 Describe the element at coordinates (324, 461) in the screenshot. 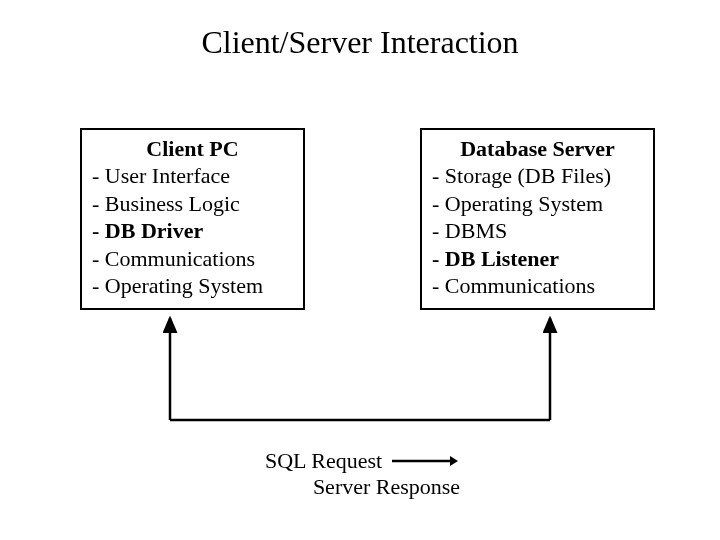

I see `legend-request-label: SQL Request` at that location.